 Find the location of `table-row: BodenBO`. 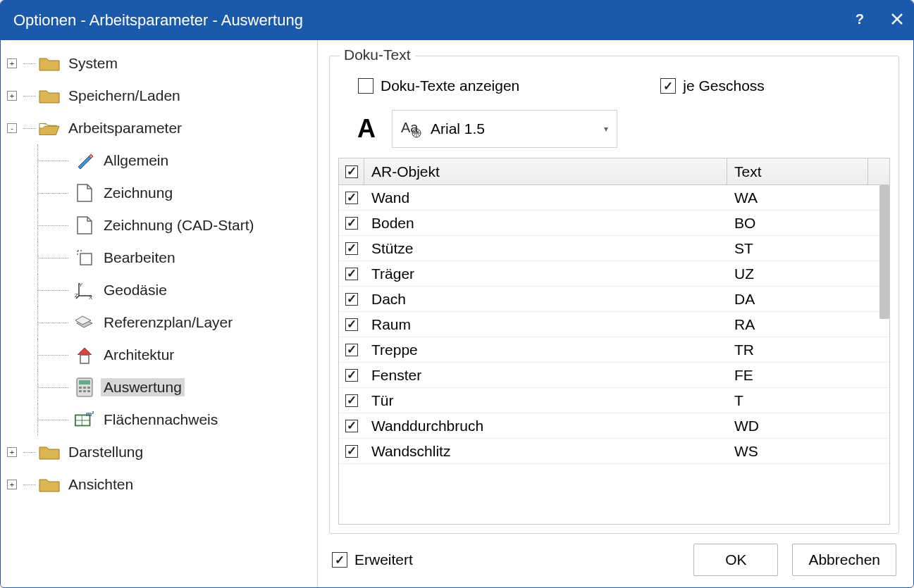

table-row: BodenBO is located at coordinates (615, 223).